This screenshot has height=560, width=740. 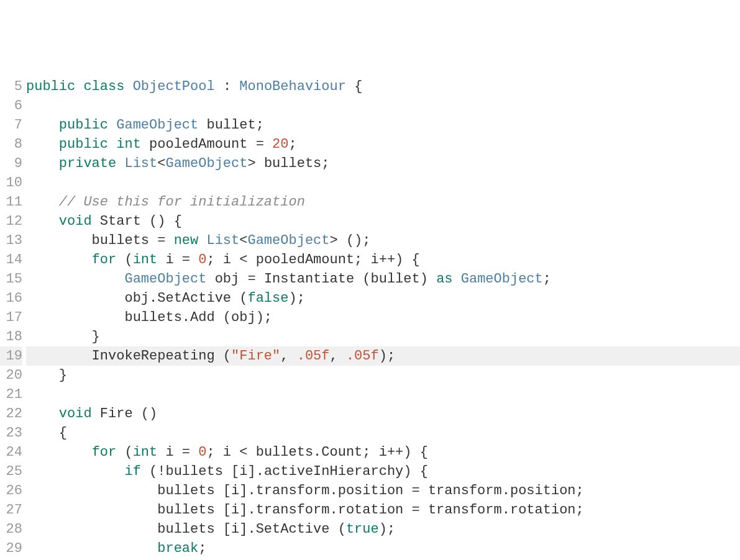 I want to click on token: Fire (), so click(x=129, y=413).